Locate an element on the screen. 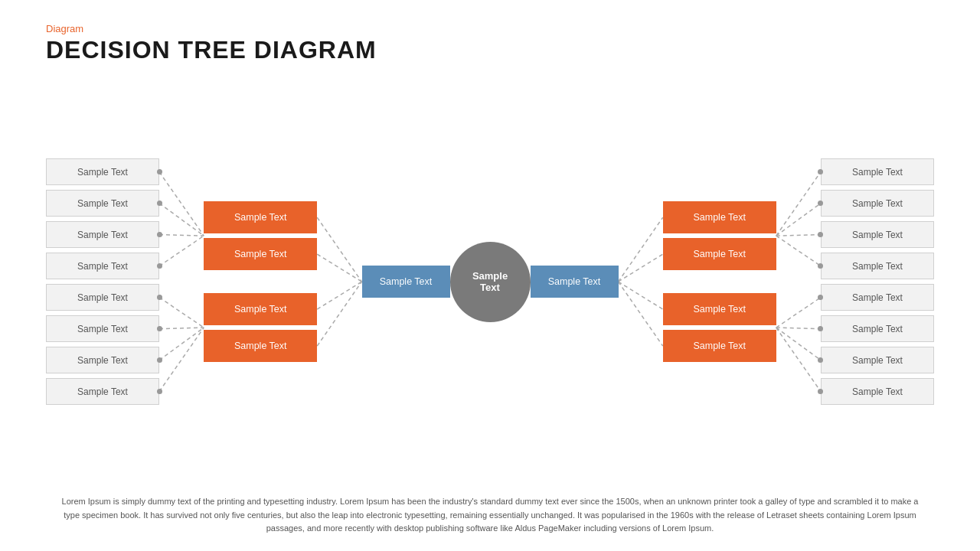 This screenshot has width=980, height=551. left-small-box-6: Sample Text is located at coordinates (103, 329).